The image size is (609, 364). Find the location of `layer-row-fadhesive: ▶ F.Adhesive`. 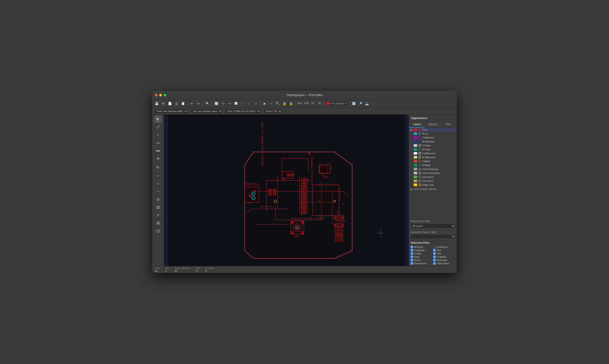

layer-row-fadhesive: ▶ F.Adhesive is located at coordinates (433, 138).